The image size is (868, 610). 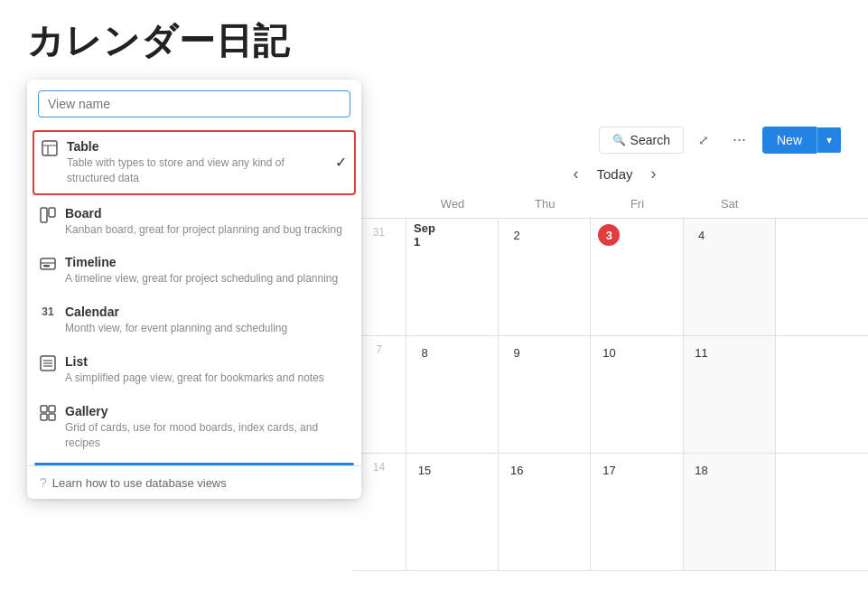 I want to click on cal-day-sep1: Sep 1, so click(x=453, y=277).